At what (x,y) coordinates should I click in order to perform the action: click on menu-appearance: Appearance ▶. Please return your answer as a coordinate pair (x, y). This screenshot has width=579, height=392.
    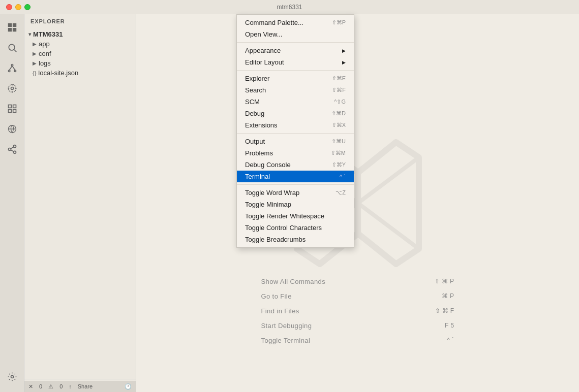
    Looking at the image, I should click on (295, 51).